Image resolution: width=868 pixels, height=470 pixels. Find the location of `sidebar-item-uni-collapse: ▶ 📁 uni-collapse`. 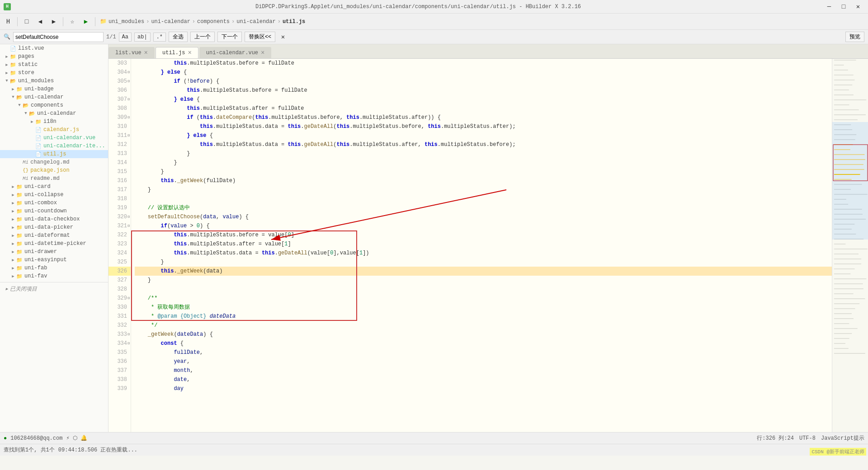

sidebar-item-uni-collapse: ▶ 📁 uni-collapse is located at coordinates (54, 195).